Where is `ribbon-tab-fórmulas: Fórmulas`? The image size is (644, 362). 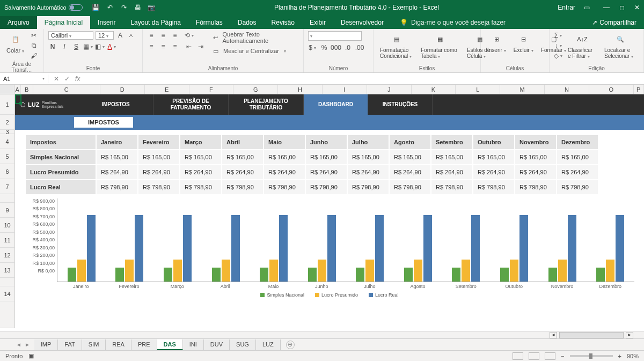 ribbon-tab-fórmulas: Fórmulas is located at coordinates (209, 23).